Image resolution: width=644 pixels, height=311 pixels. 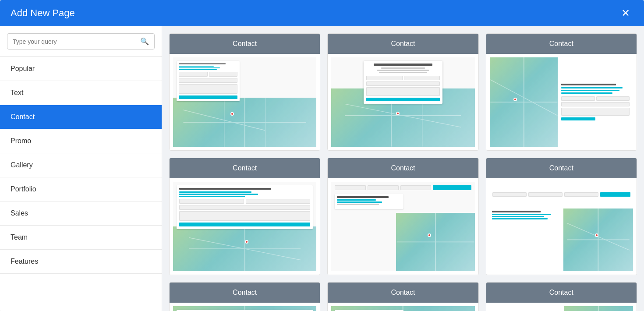 I want to click on template-header-4: Contact, so click(x=244, y=168).